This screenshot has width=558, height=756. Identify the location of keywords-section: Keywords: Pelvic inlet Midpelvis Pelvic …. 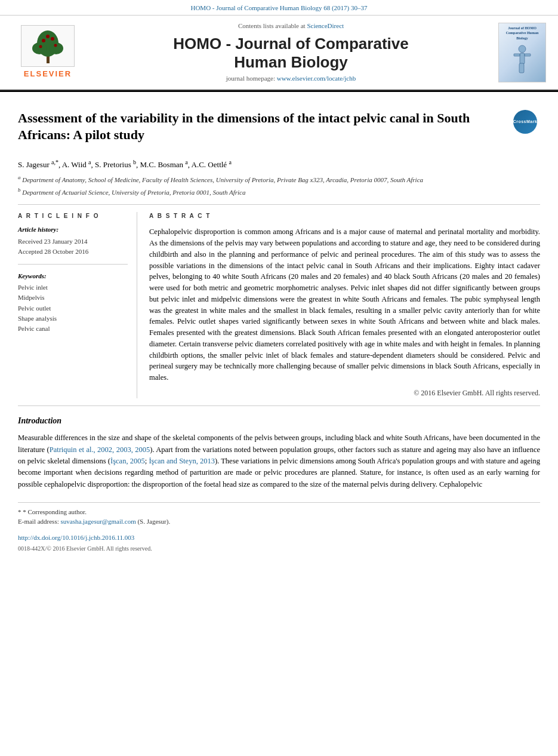
(73, 303).